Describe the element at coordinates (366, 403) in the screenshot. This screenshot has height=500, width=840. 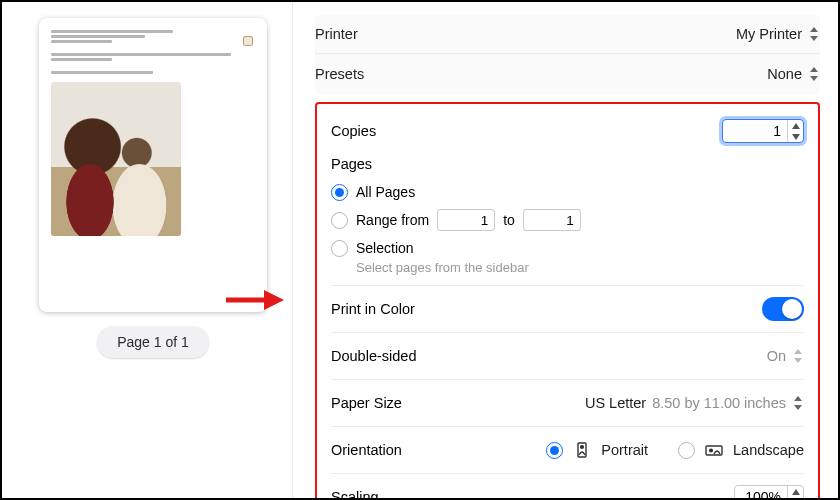
I see `paper-label: Paper Size` at that location.